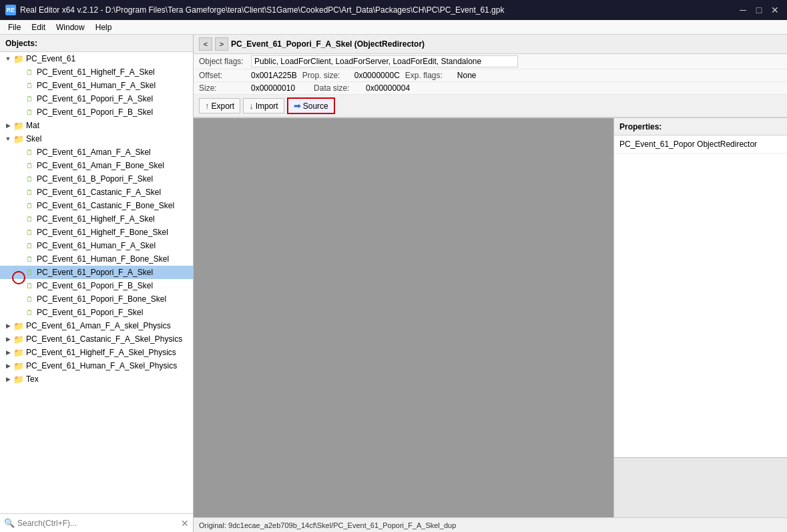  Describe the element at coordinates (384, 61) in the screenshot. I see `flags-value: Public, LoadForClient, LoadForServer, Lo…` at that location.